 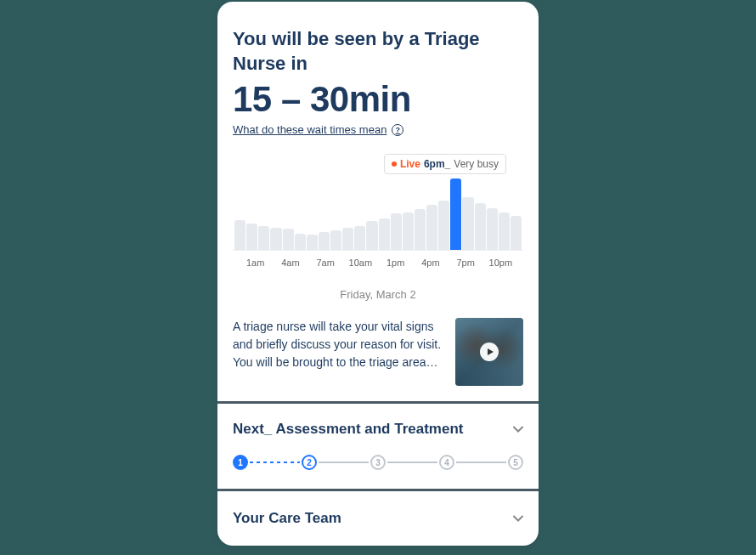 I want to click on wait-time-value: 15 – 30min, so click(x=378, y=99).